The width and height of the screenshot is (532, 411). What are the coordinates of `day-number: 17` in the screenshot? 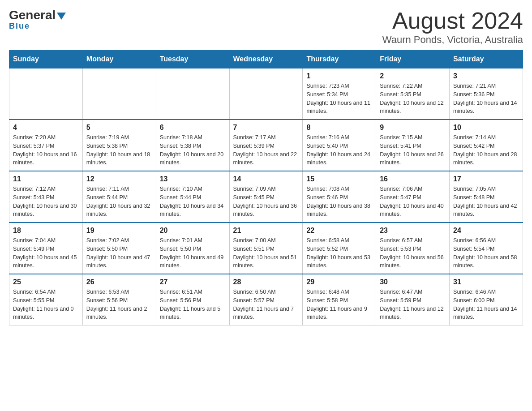 It's located at (486, 179).